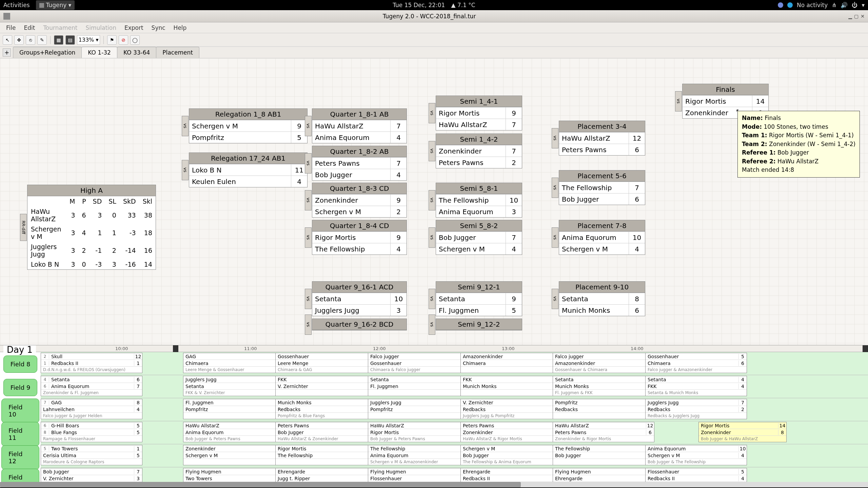 This screenshot has width=868, height=488. I want to click on match-card: Amazonenkinder6Chimaera3, so click(511, 363).